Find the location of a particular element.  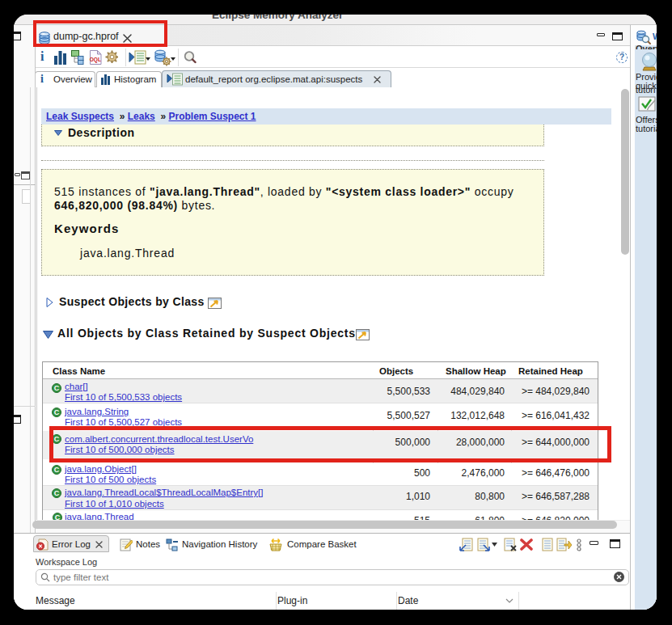

svg-text: OQL is located at coordinates (95, 60).